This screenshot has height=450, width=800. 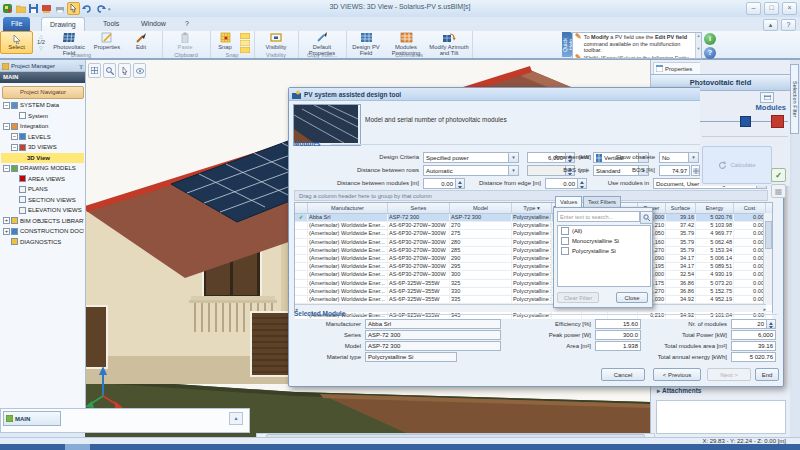 What do you see at coordinates (750, 208) in the screenshot?
I see `column-header-Cost: Cost` at bounding box center [750, 208].